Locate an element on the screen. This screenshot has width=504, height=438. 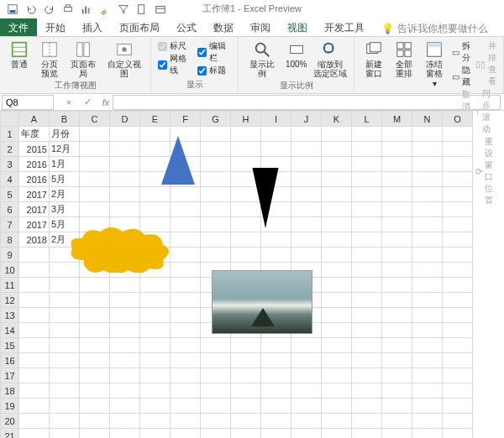
cell: 2018 is located at coordinates (34, 240).